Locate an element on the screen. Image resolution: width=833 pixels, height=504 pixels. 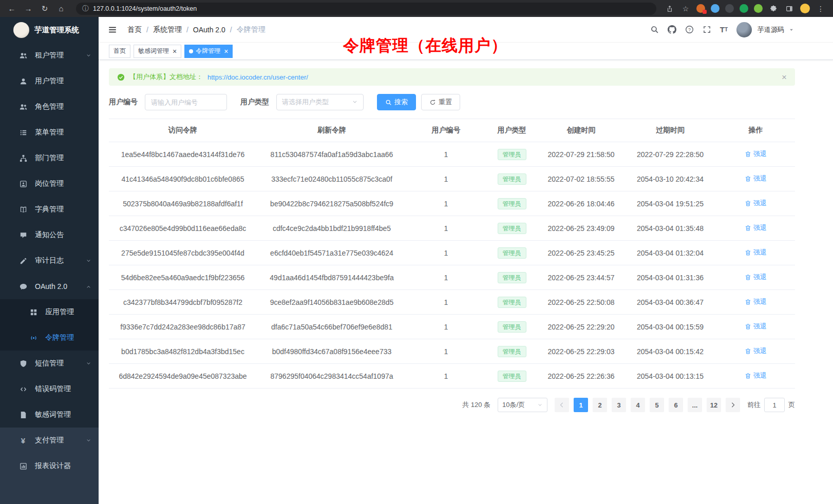
page-button-4: 4 is located at coordinates (638, 405).